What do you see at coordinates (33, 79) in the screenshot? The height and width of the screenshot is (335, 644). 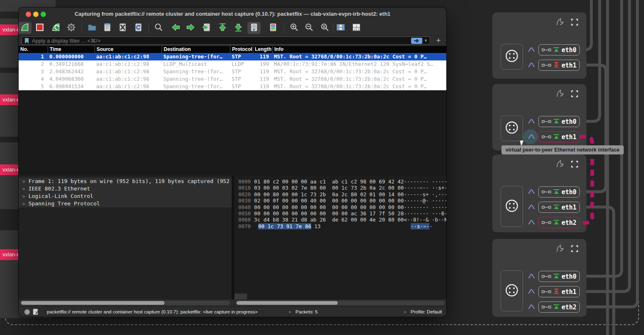 I see `cell-no: 4` at bounding box center [33, 79].